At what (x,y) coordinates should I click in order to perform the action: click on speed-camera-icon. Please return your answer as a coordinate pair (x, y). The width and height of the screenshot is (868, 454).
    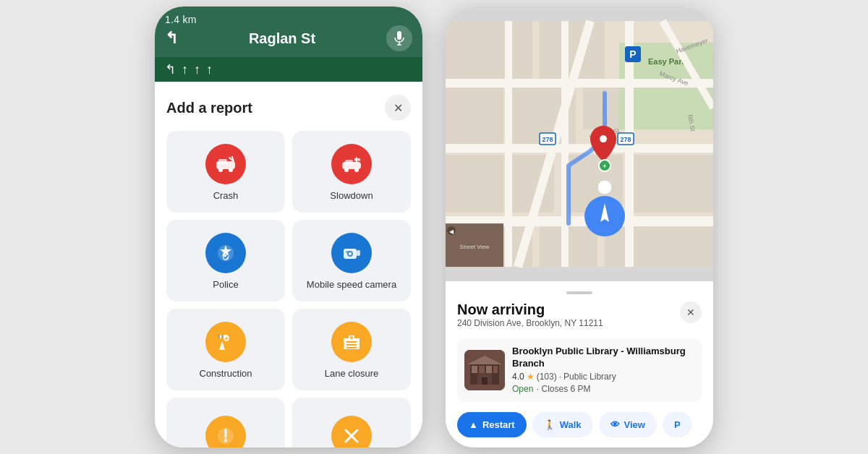
    Looking at the image, I should click on (352, 253).